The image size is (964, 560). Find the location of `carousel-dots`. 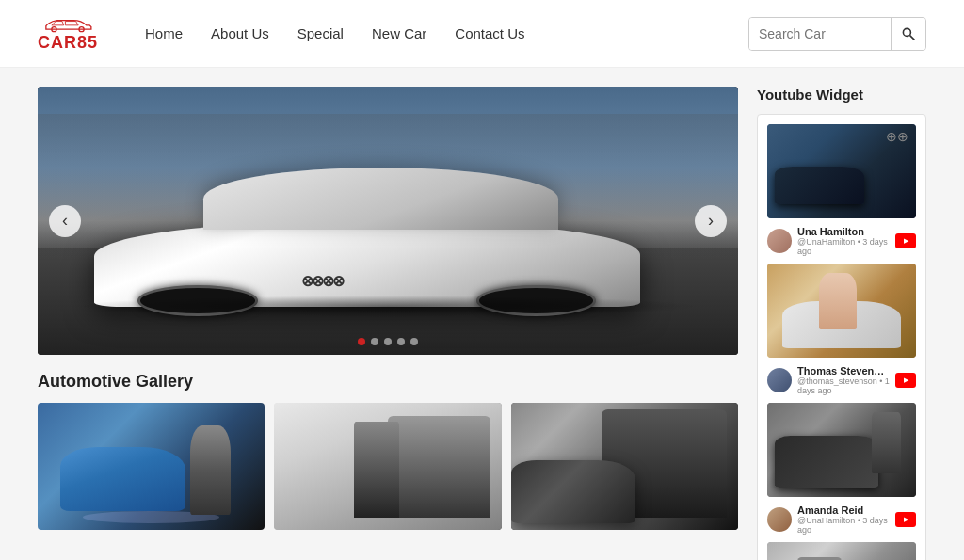

carousel-dots is located at coordinates (388, 342).